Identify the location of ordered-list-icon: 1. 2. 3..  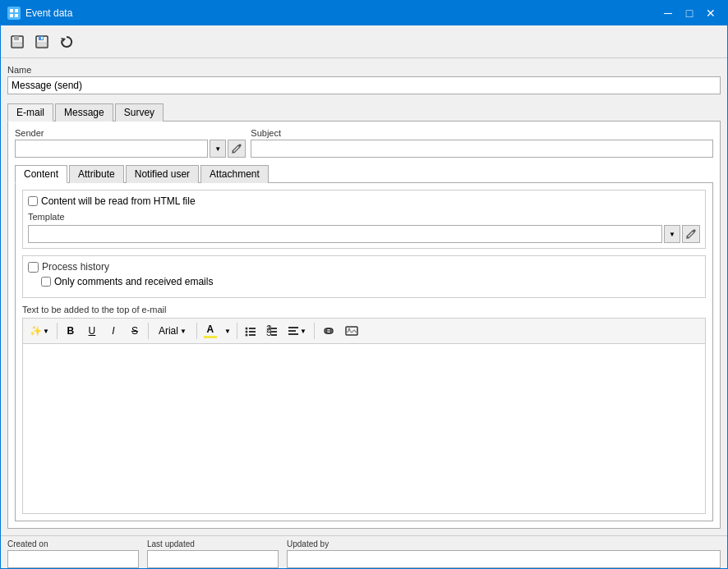
(272, 331).